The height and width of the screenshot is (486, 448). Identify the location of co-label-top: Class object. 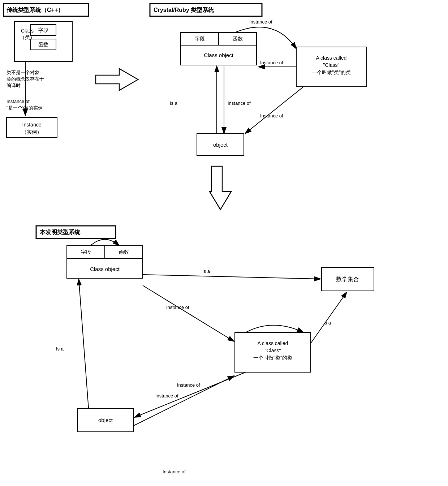
(219, 55).